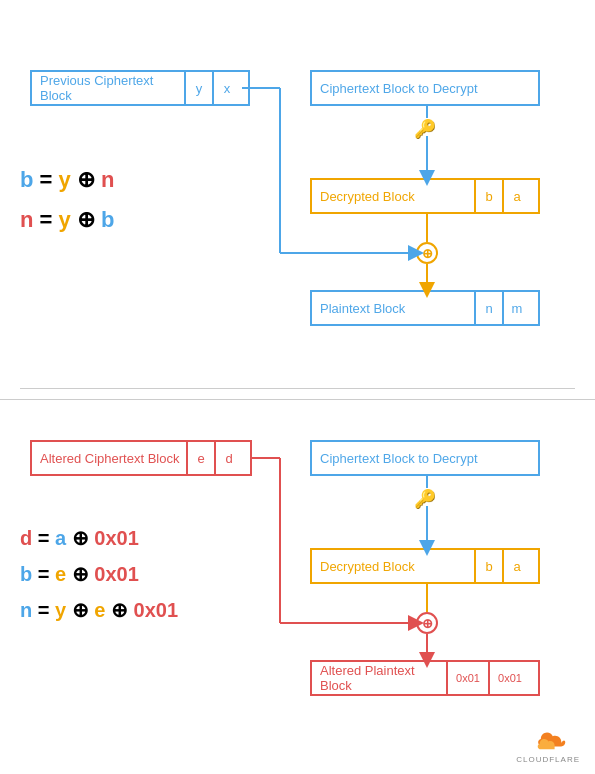 The image size is (595, 774). Describe the element at coordinates (516, 196) in the screenshot. I see `decrypted-cell-a-top: a` at that location.